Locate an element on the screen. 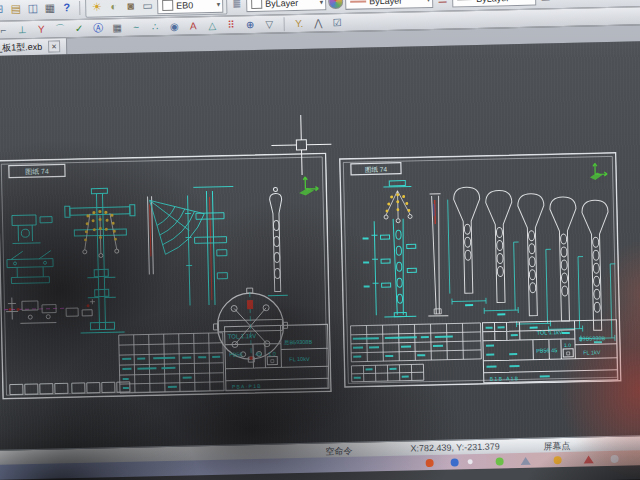 The image size is (640, 480). layer-combo-value: EB0 is located at coordinates (184, 5).